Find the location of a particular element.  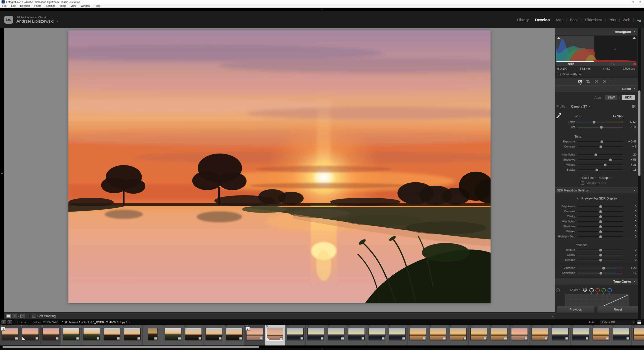

filmstrip-scrollbar-thumb is located at coordinates (131, 347).